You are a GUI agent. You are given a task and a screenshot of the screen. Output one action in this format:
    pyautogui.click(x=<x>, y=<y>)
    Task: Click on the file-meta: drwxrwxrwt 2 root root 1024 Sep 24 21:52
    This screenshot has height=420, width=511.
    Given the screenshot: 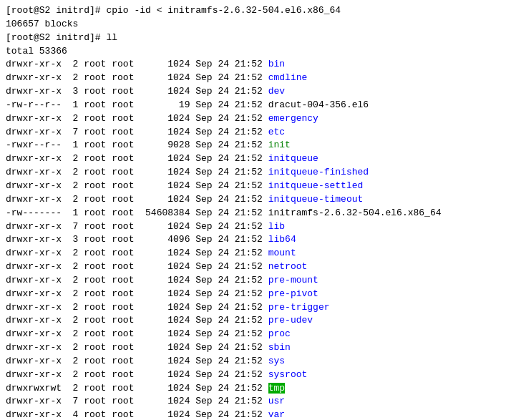 What is the action you would take?
    pyautogui.click(x=137, y=388)
    